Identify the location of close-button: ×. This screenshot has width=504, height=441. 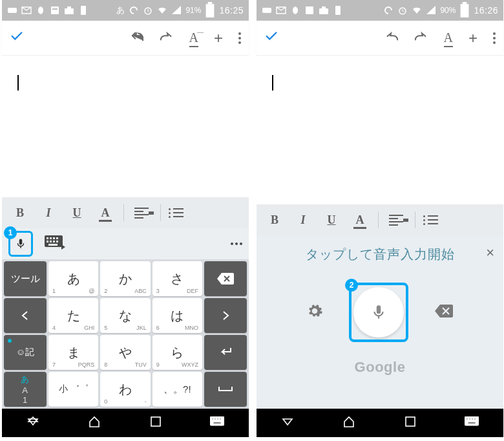
(490, 253).